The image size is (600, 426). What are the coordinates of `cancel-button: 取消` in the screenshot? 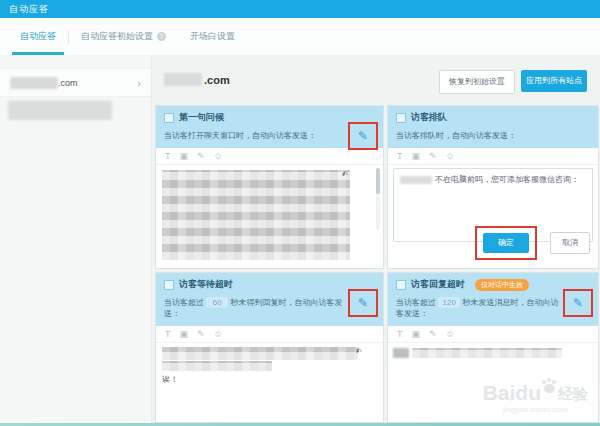 It's located at (570, 243).